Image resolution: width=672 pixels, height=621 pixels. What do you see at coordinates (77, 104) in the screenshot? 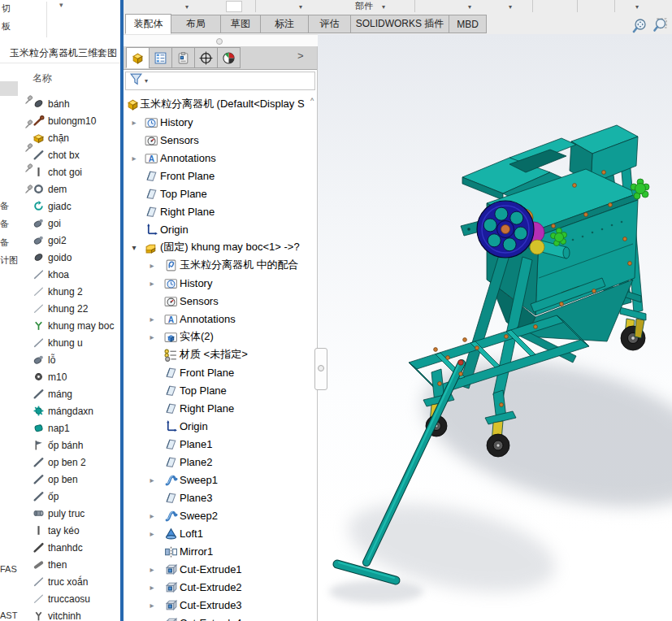
I see `file-item-b-nh: bánh` at bounding box center [77, 104].